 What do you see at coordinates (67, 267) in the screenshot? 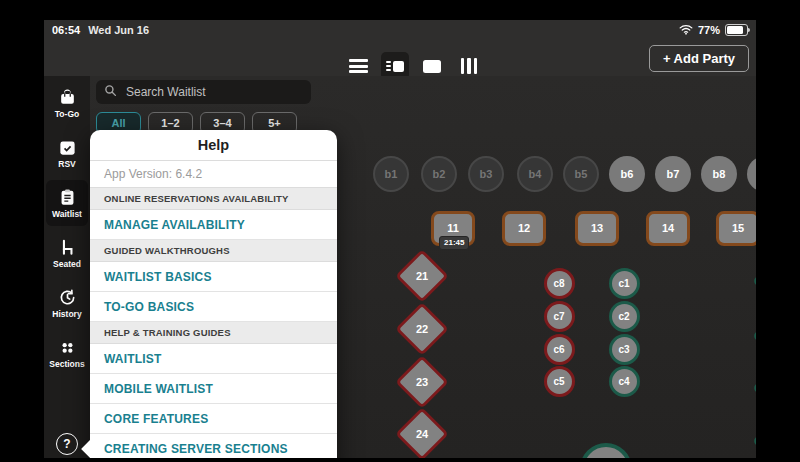
I see `sidebar: To-GoRSVWaitlistSeatedHistorySections ?` at bounding box center [67, 267].